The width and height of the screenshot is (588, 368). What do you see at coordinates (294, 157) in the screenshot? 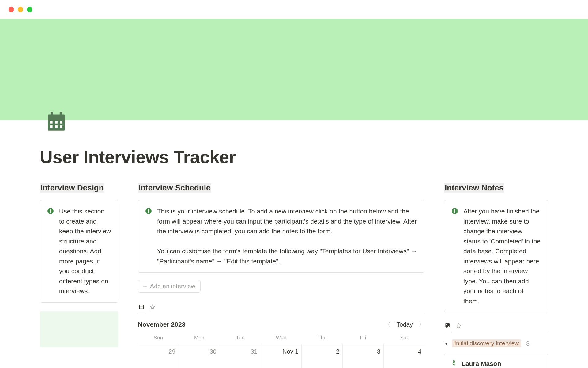
I see `page-title: User Interviews Tracker` at bounding box center [294, 157].